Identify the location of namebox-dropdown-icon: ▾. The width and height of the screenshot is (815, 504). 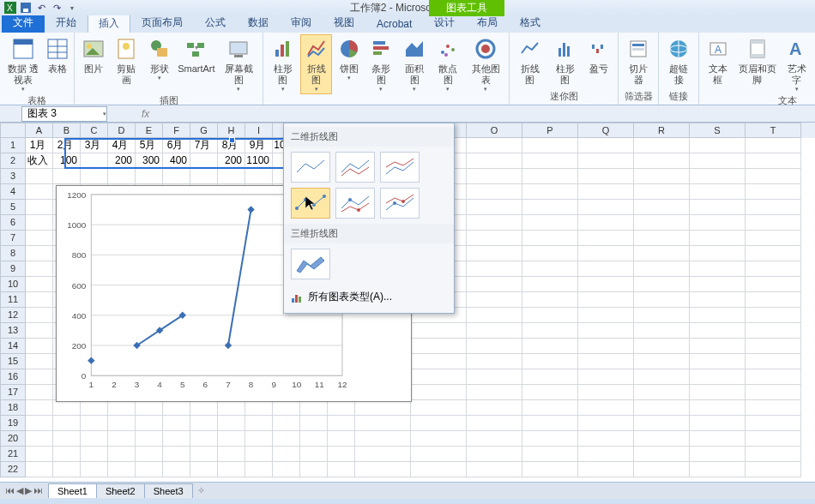
(105, 114).